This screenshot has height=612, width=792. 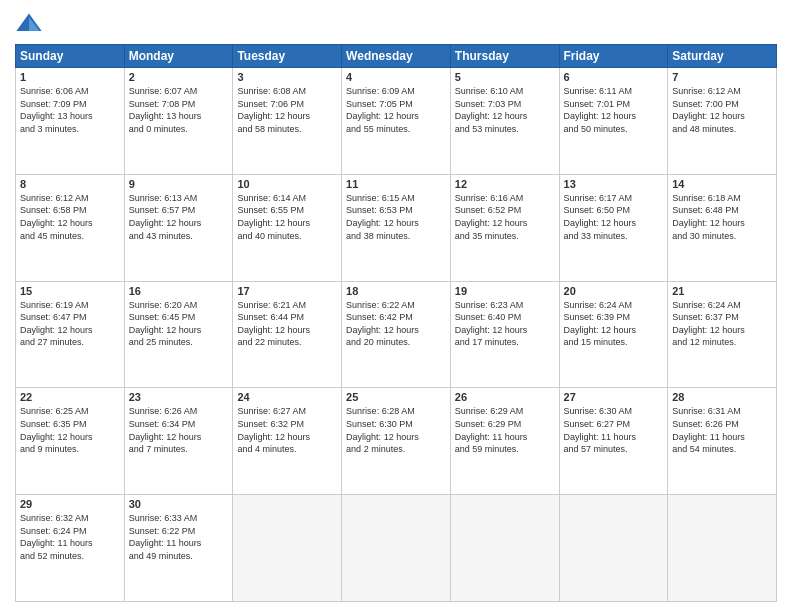 I want to click on day-cell: 19 Sunrise: 6:23 AMSunset: 6:40 PMDaylig…, so click(x=504, y=334).